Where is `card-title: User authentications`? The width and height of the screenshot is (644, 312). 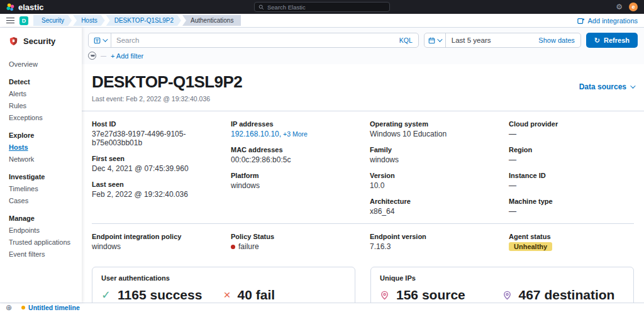
card-title: User authentications is located at coordinates (224, 278).